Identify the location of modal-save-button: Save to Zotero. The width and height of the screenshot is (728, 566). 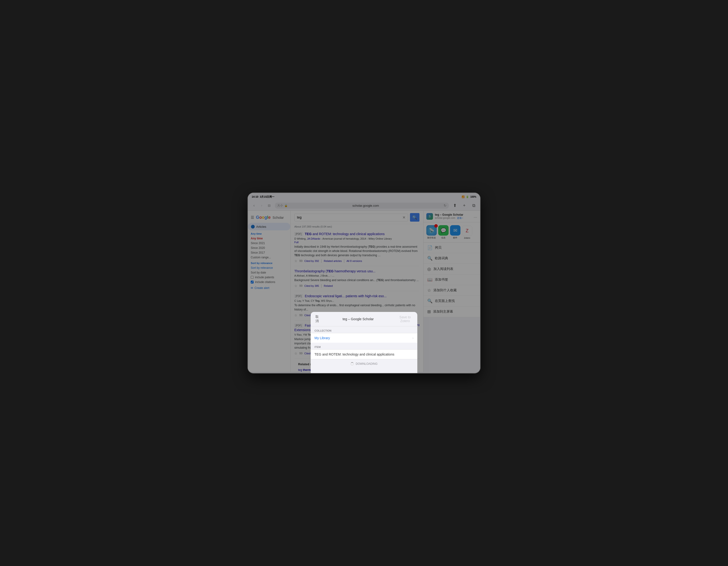
(405, 319).